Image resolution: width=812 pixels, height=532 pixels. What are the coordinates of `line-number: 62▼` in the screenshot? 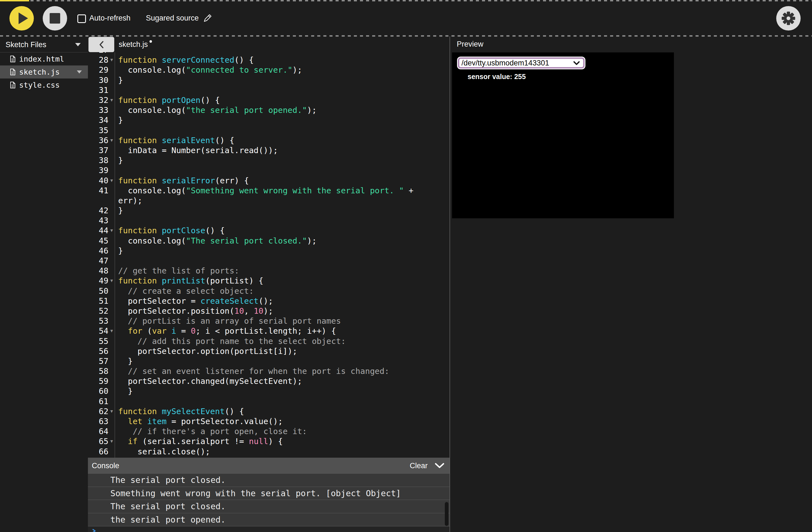 It's located at (102, 412).